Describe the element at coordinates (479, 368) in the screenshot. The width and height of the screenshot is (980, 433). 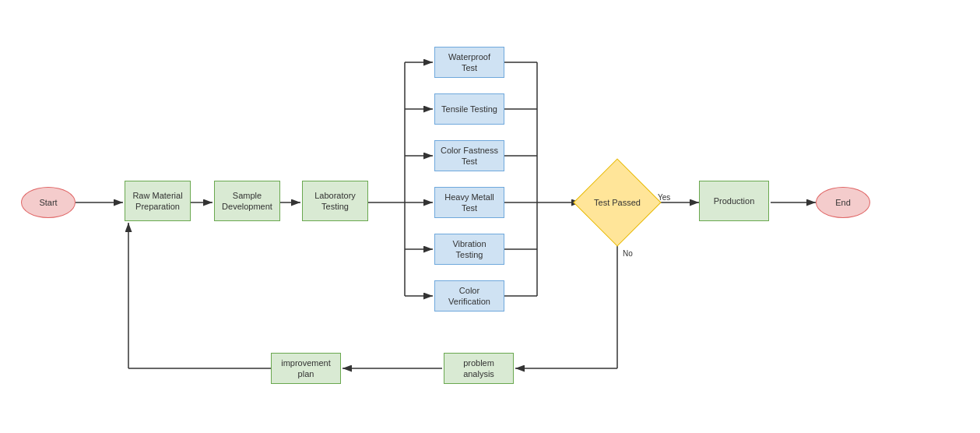
I see `problem-analysis-node: problemanalysis` at that location.